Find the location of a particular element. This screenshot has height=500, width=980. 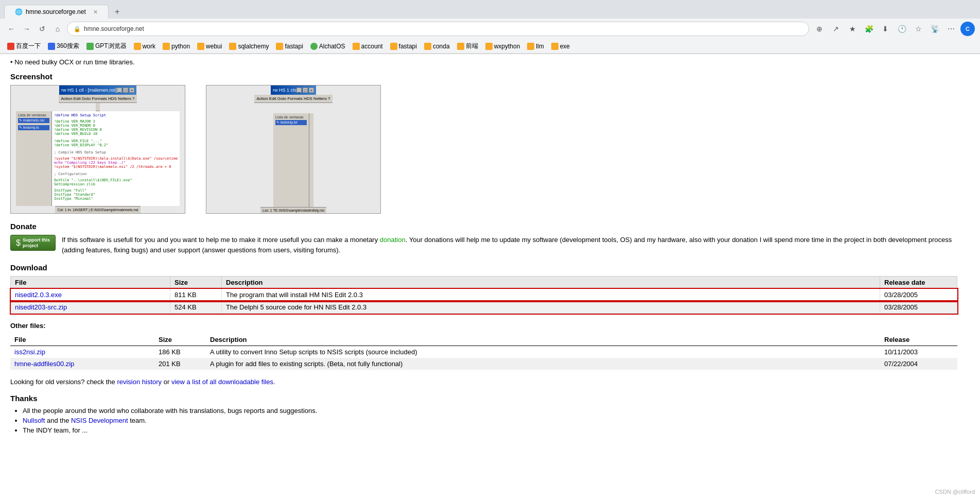

bookmark-gpt: GPT浏览器 is located at coordinates (107, 46).